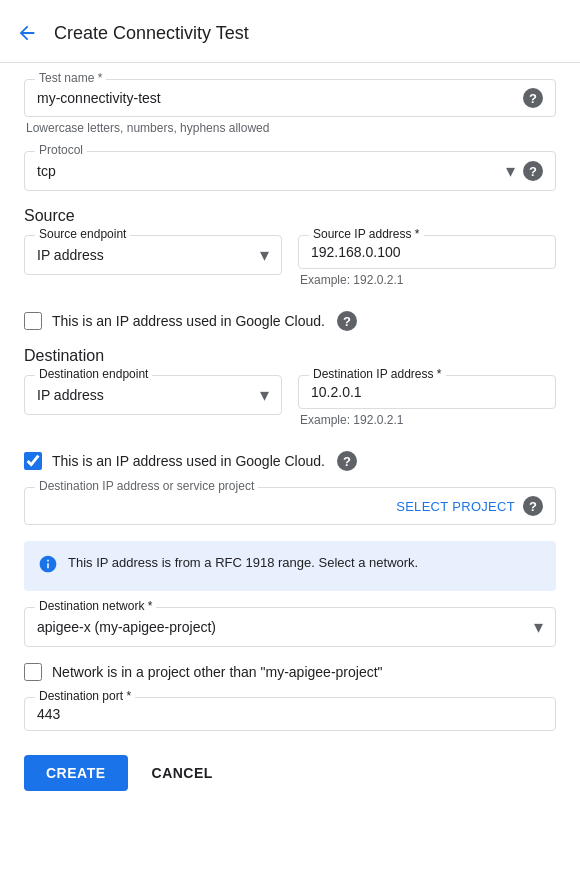  Describe the element at coordinates (76, 773) in the screenshot. I see `create-button: CREATE` at that location.